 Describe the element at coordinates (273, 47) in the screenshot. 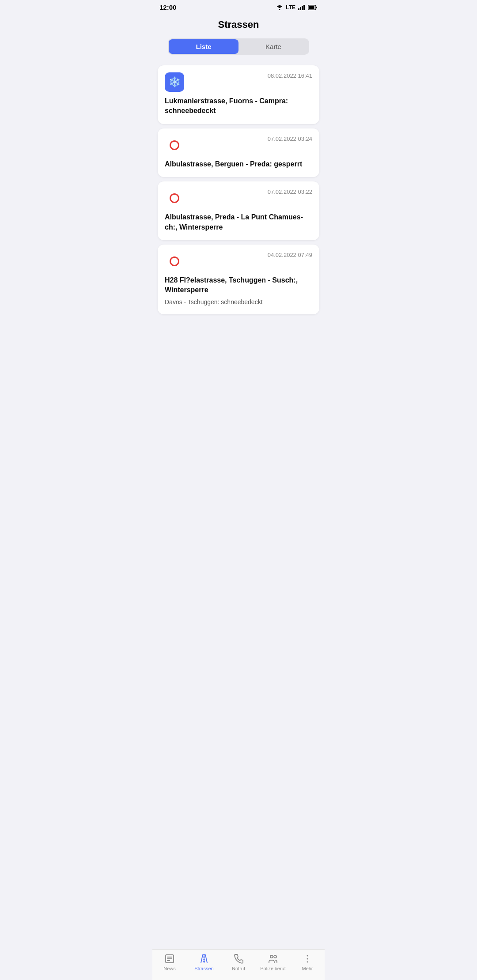

I see `segment-karte: Karte` at that location.